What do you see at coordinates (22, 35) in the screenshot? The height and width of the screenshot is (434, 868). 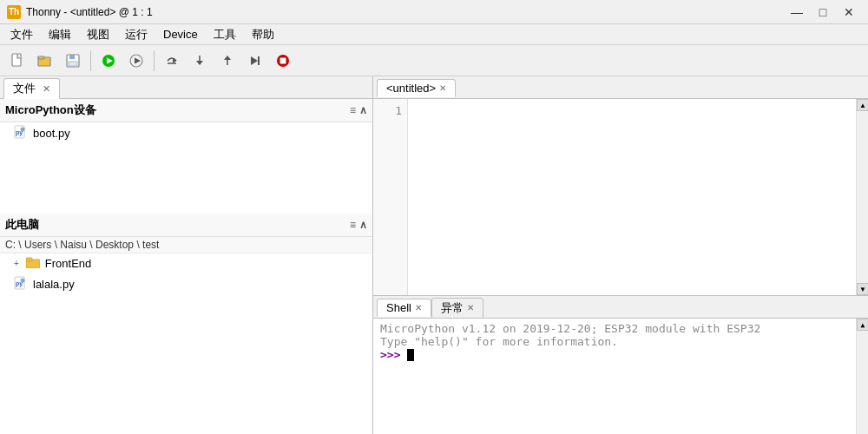 I see `menu-file: 文件` at bounding box center [22, 35].